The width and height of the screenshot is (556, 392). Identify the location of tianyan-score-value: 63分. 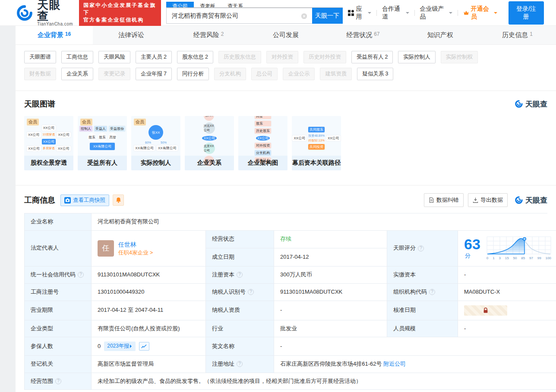
(507, 248).